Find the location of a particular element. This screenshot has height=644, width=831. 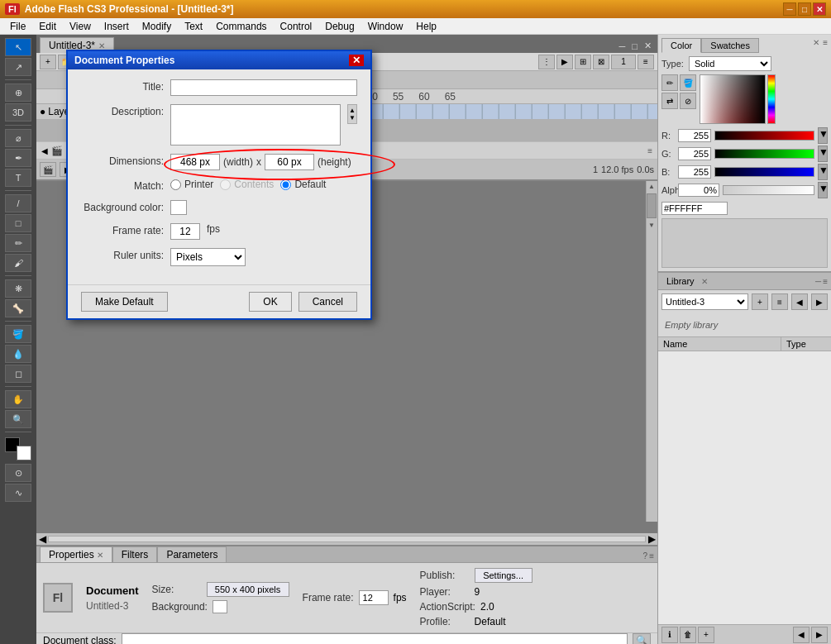

dialog-ruler-select: Pixels Inches Centimeters Points Picas is located at coordinates (208, 257).